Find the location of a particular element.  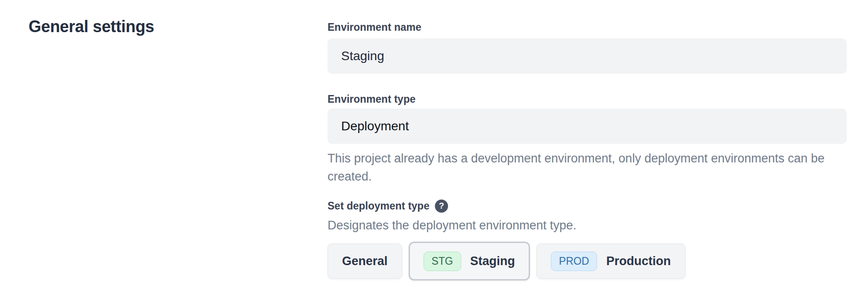

option-general-button: General is located at coordinates (365, 261).